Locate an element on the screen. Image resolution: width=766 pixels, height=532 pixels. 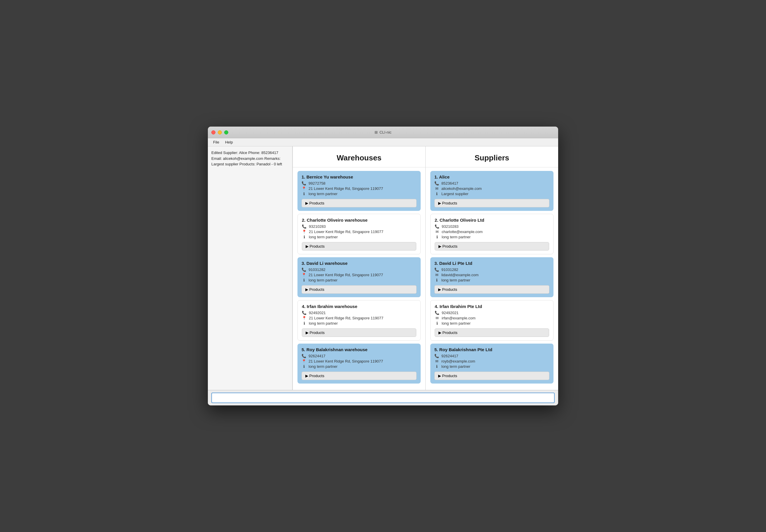
warehouse-phone-row: 📞 92492021 is located at coordinates (359, 313).